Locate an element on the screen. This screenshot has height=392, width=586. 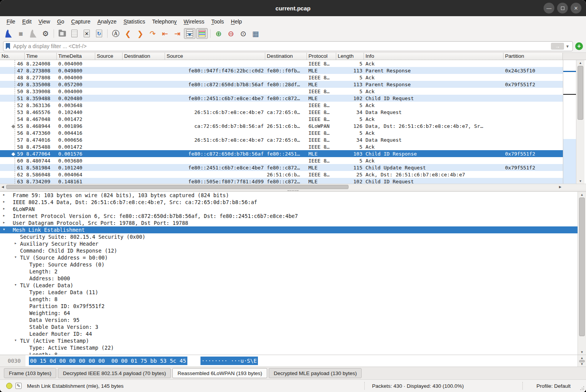
details-vthumb is located at coordinates (582, 267).